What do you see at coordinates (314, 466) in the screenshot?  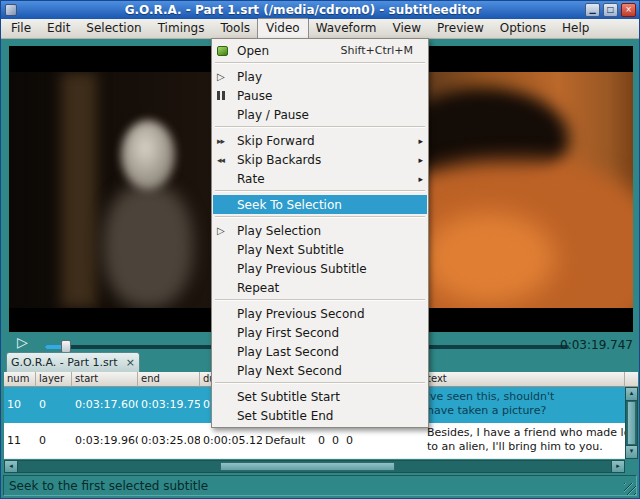 I see `horizontal-scrollbar: ◂ ▸` at bounding box center [314, 466].